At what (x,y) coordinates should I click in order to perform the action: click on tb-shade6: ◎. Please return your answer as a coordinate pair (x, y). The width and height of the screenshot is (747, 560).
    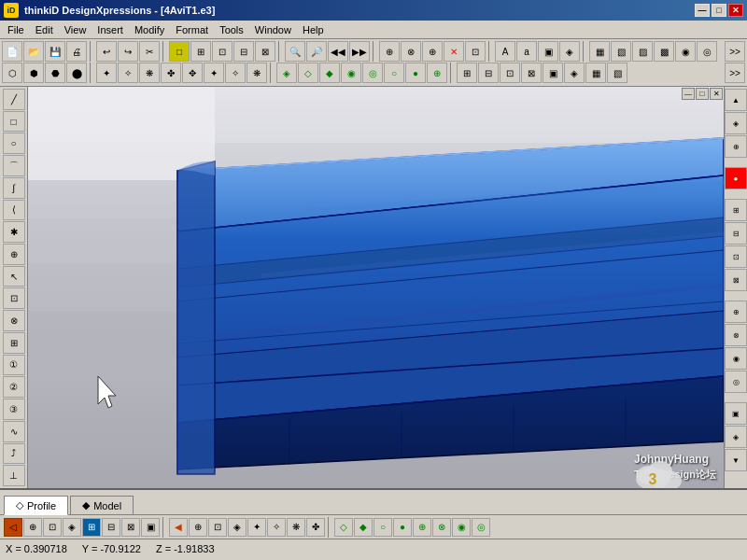
    Looking at the image, I should click on (707, 51).